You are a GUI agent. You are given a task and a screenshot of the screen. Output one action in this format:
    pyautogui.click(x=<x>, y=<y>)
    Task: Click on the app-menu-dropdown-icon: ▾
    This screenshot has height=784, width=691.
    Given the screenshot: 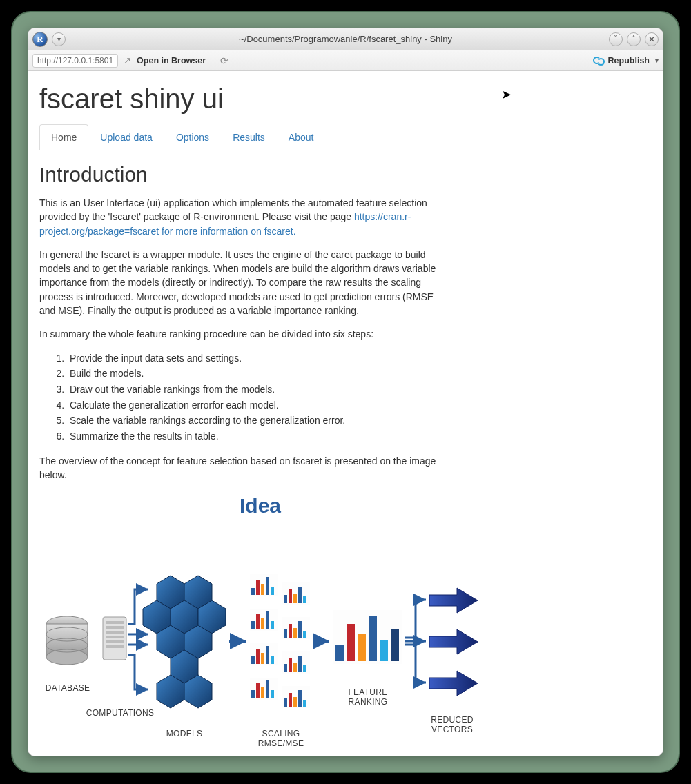 What is the action you would take?
    pyautogui.click(x=59, y=39)
    